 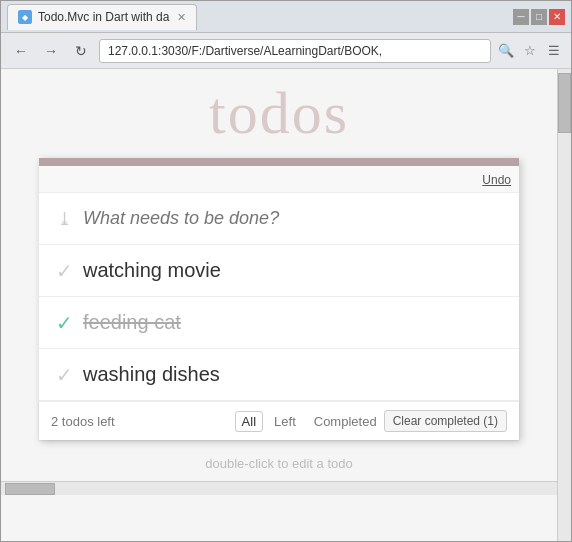 What do you see at coordinates (278, 464) in the screenshot?
I see `page-hint: double-click to edit a todo` at bounding box center [278, 464].